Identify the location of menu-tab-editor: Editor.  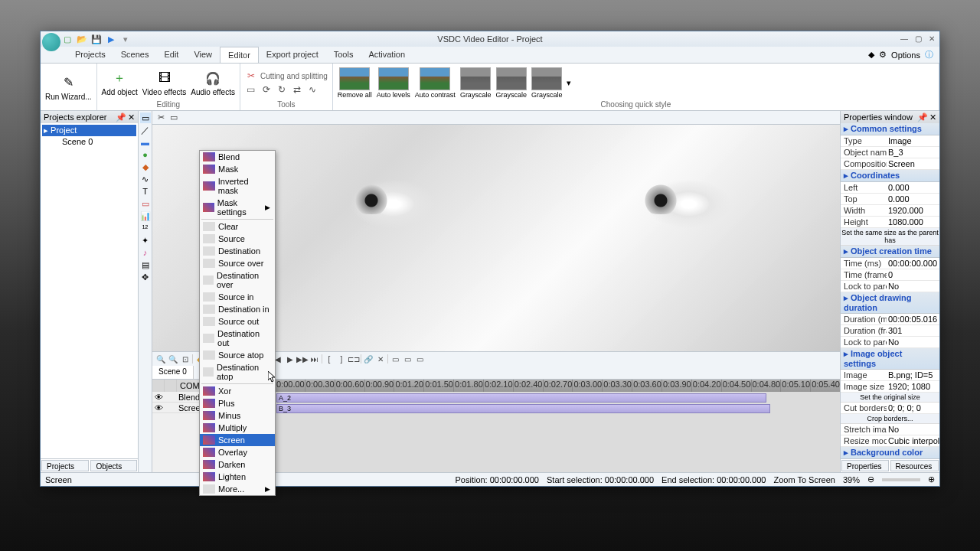
(239, 55).